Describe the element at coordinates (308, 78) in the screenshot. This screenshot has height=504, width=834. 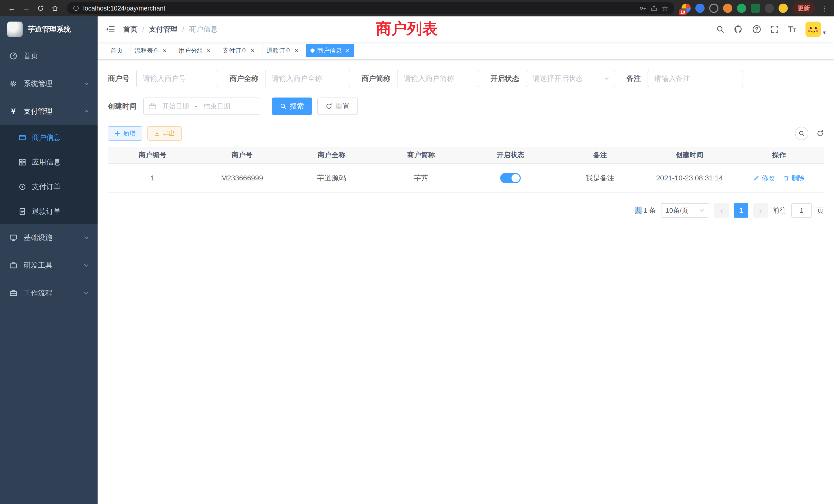
I see `full-name-input` at that location.